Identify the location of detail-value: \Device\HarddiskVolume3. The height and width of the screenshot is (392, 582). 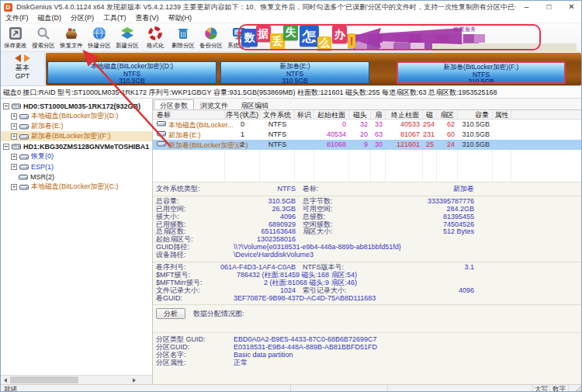
(273, 255).